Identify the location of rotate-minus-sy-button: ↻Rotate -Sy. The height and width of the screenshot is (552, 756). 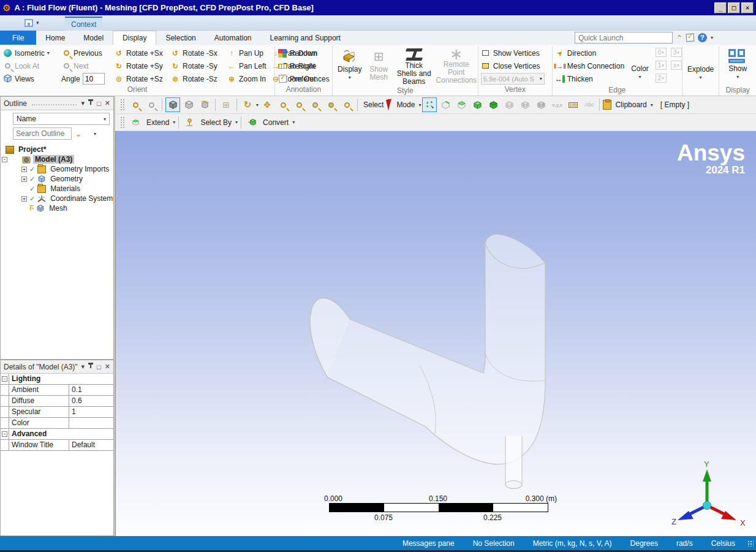
(195, 66).